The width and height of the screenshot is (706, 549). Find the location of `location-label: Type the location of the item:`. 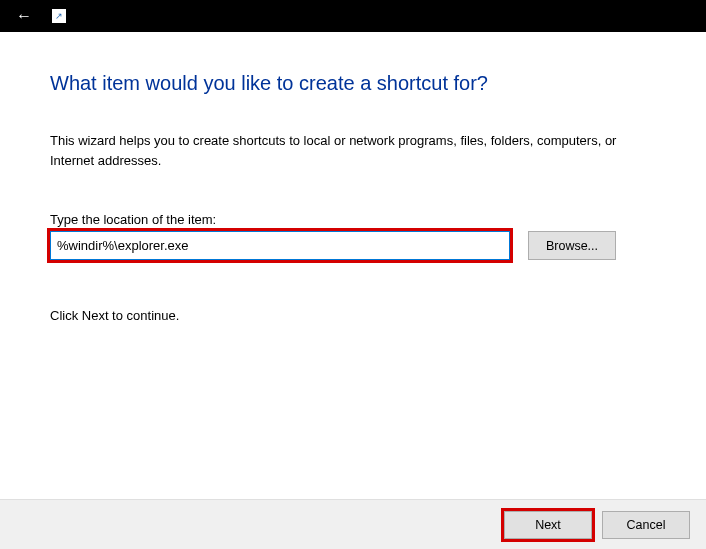

location-label: Type the location of the item: is located at coordinates (353, 220).